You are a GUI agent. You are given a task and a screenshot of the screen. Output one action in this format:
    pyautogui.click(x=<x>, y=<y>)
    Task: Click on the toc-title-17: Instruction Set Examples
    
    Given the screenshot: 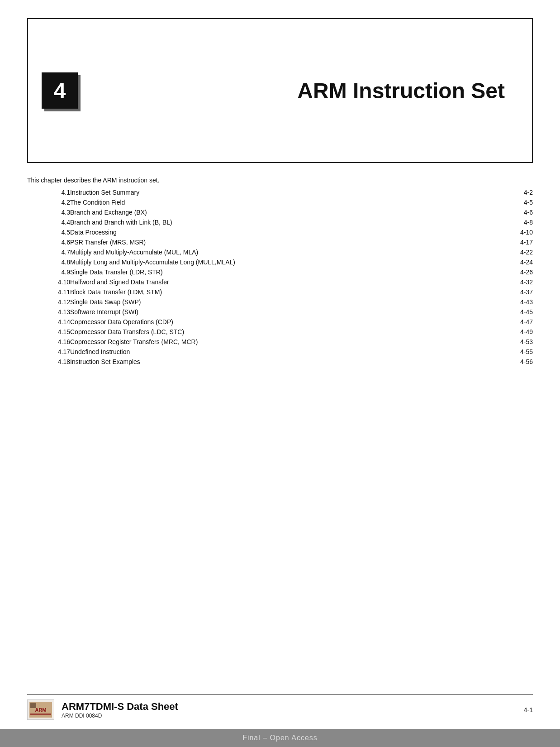 What is the action you would take?
    pyautogui.click(x=286, y=362)
    